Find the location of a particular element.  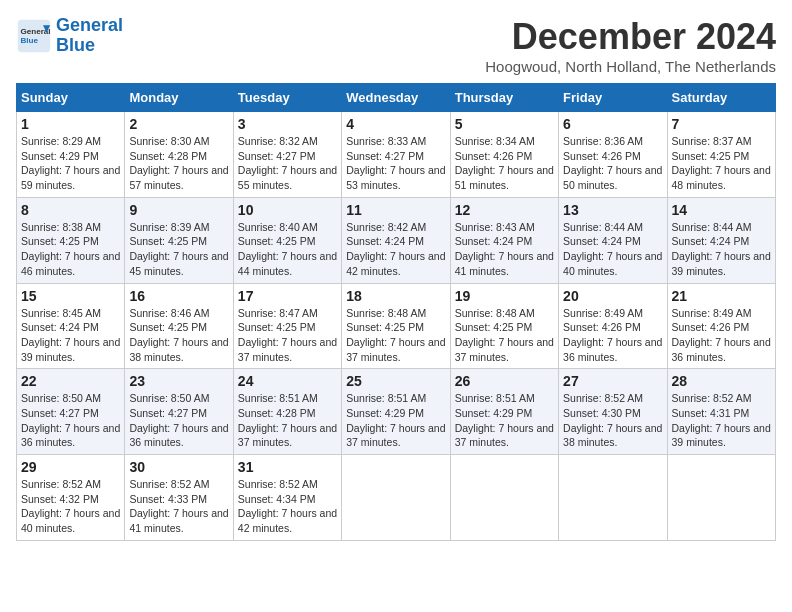

logo-icon: General Blue is located at coordinates (34, 36).